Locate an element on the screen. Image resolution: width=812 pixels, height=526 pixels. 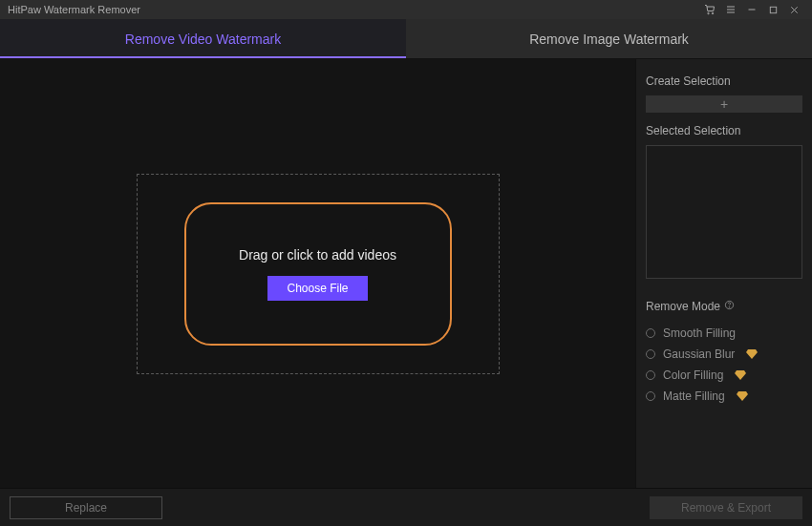
tabs: Remove Video Watermark Remove Image Wate… is located at coordinates (406, 39).